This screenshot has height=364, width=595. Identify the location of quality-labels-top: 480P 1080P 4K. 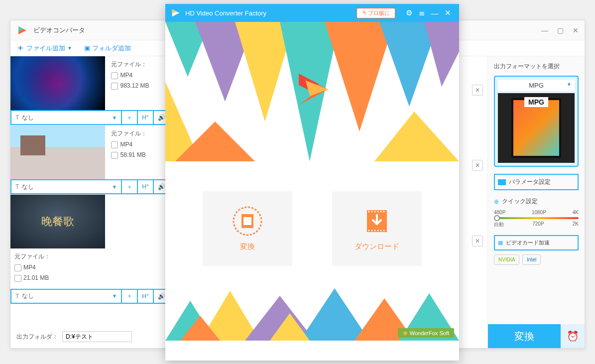
(536, 212).